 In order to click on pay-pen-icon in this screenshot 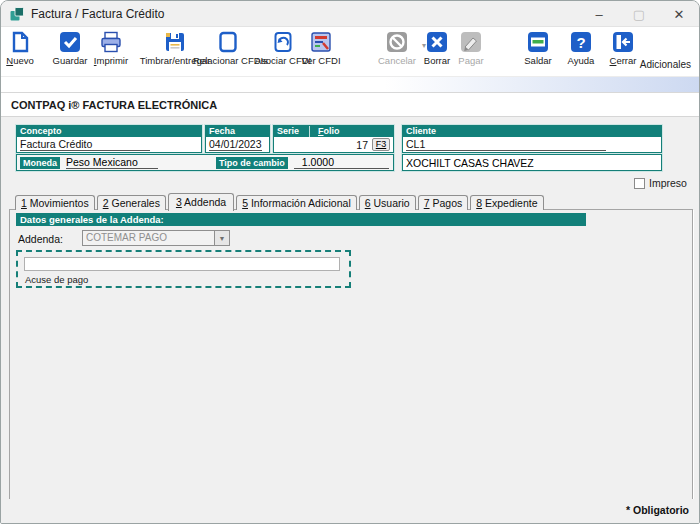, I will do `click(471, 42)`.